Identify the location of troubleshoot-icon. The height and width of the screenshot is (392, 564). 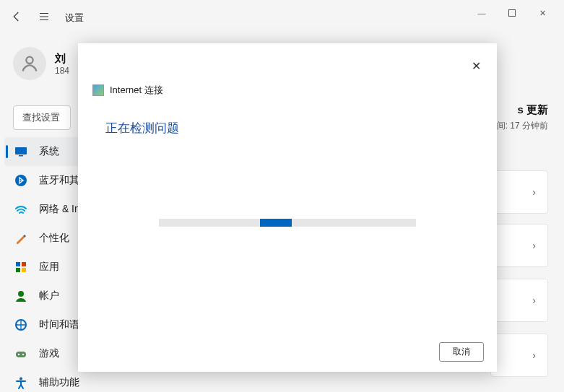
(98, 90).